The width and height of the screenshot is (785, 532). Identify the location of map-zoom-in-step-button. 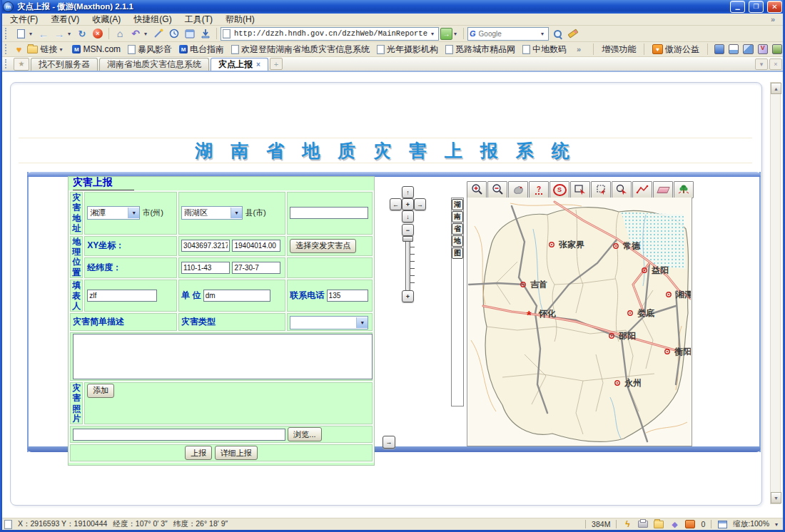
(408, 297).